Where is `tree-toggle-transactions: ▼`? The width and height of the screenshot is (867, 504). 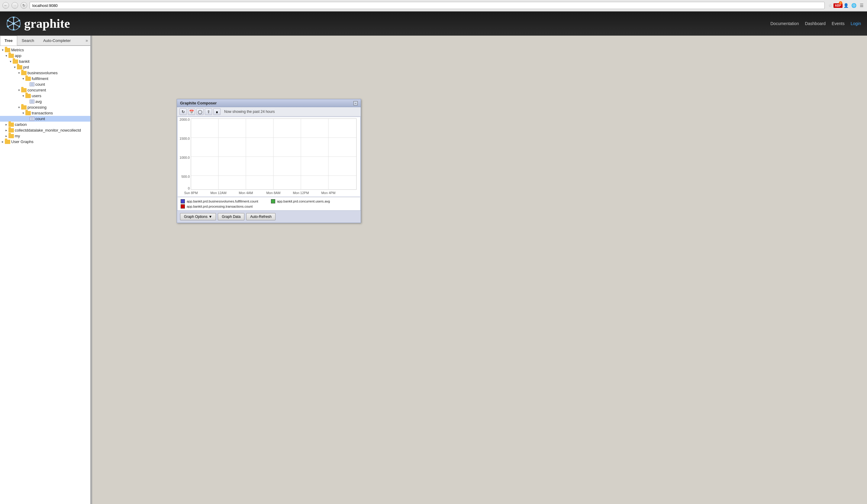 tree-toggle-transactions: ▼ is located at coordinates (23, 113).